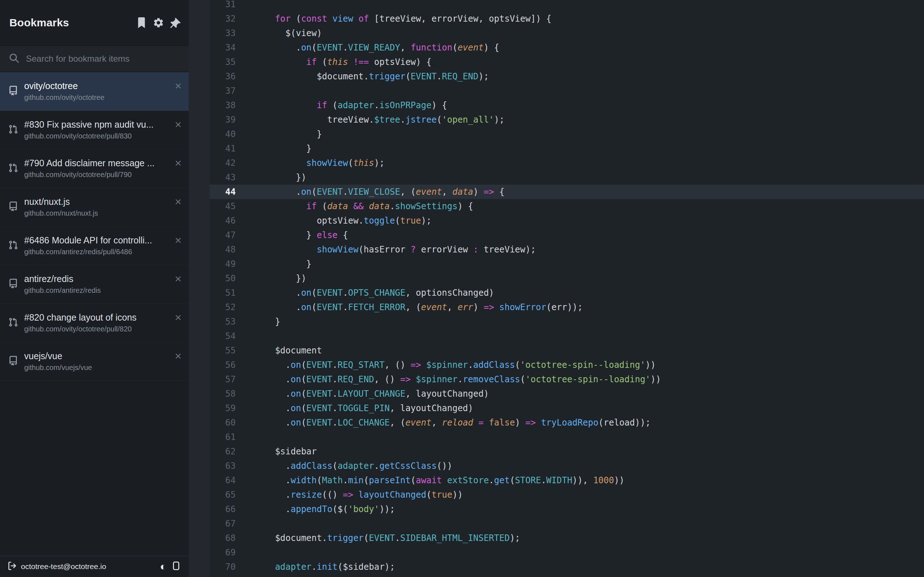 Image resolution: width=924 pixels, height=577 pixels. What do you see at coordinates (223, 120) in the screenshot?
I see `line-number: 39` at bounding box center [223, 120].